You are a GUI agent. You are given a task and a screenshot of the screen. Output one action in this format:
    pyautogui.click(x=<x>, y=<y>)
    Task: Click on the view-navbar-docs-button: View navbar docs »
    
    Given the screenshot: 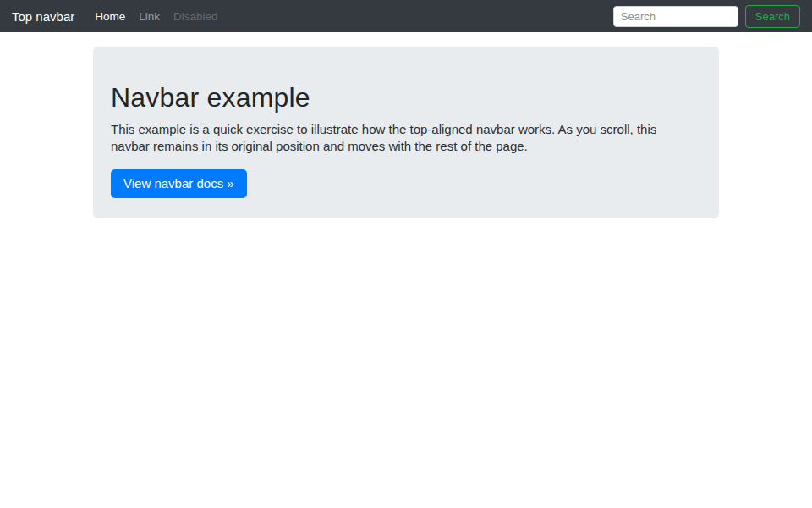 What is the action you would take?
    pyautogui.click(x=179, y=184)
    